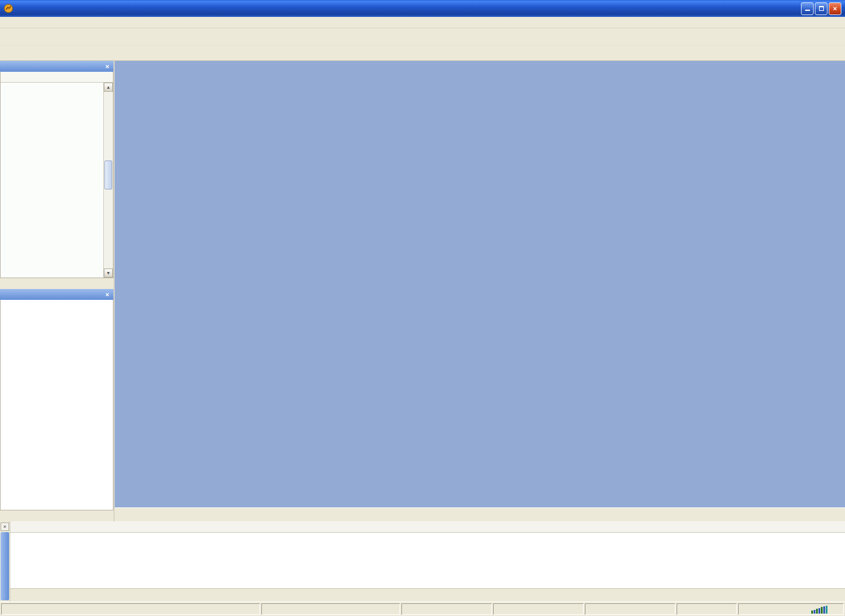 This screenshot has width=845, height=616. Describe the element at coordinates (808, 8) in the screenshot. I see `minimize-icon` at that location.